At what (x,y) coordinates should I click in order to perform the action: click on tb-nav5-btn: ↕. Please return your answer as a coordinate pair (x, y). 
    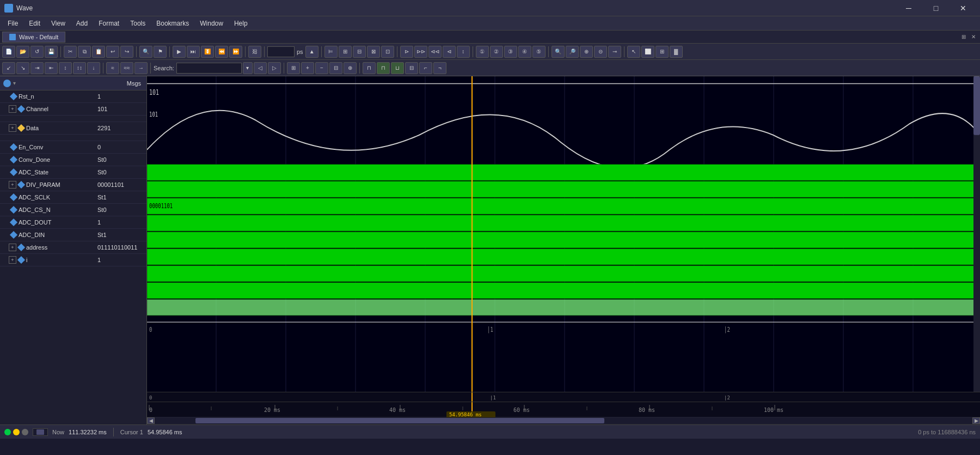
    Looking at the image, I should click on (463, 52).